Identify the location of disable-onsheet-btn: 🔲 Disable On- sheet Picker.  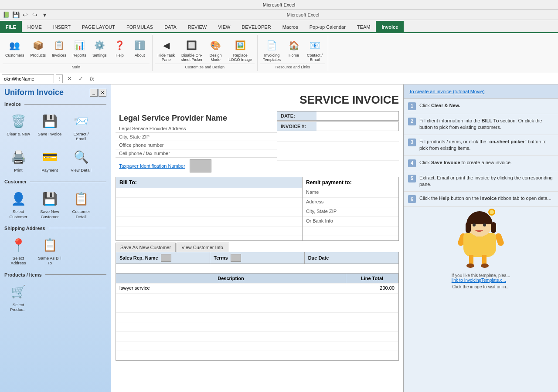
(192, 50).